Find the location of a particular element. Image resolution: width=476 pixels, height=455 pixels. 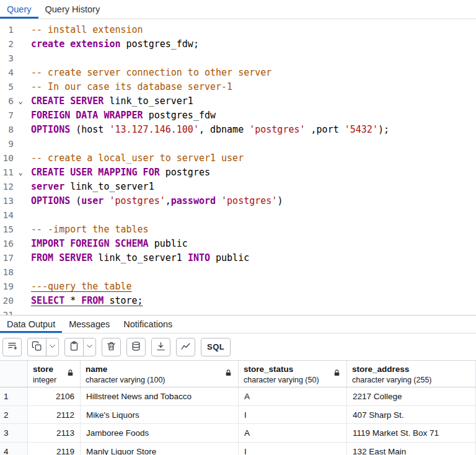

code-line: 12server link_to_server1 is located at coordinates (238, 187).